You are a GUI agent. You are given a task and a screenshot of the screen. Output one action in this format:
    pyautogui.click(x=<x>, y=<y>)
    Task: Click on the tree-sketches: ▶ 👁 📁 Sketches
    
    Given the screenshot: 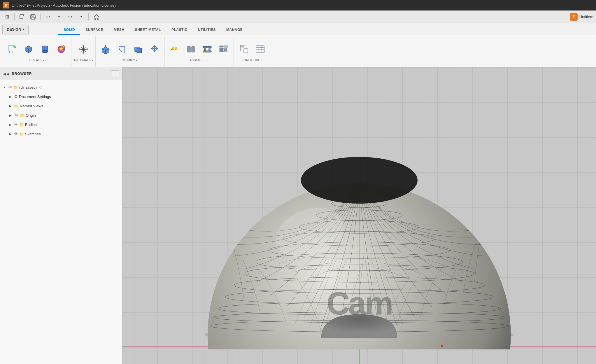 What is the action you would take?
    pyautogui.click(x=61, y=134)
    